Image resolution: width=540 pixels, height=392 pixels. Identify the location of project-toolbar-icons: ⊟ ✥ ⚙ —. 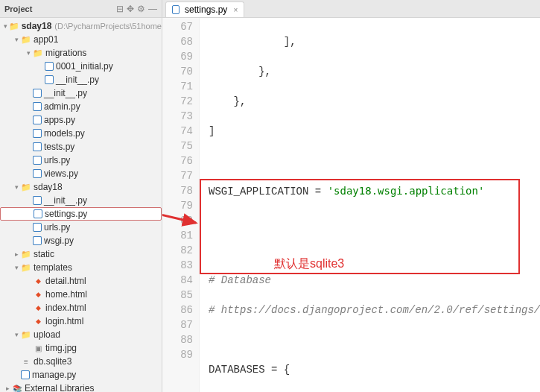
(137, 9).